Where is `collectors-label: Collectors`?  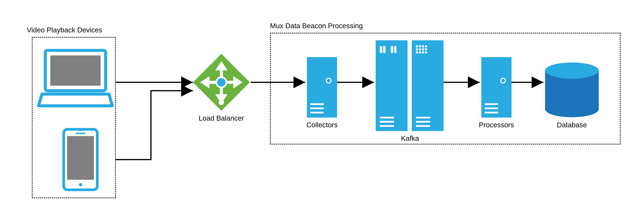
collectors-label: Collectors is located at coordinates (322, 125).